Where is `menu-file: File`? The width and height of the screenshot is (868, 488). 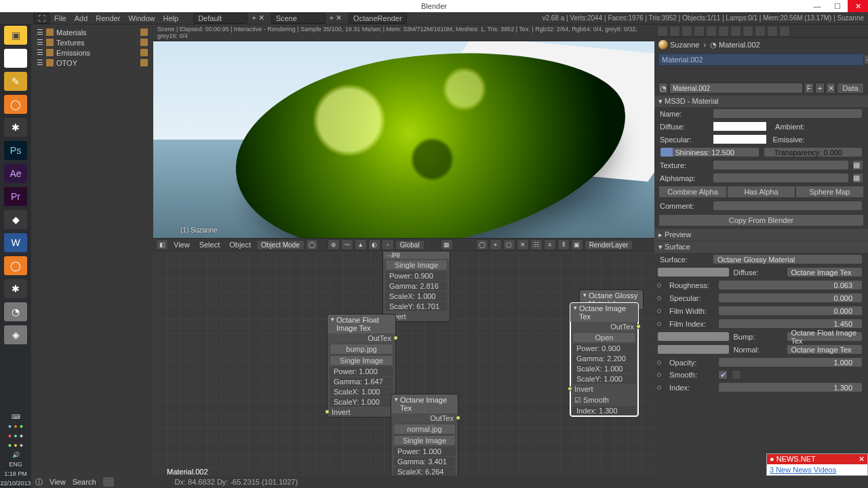
menu-file: File is located at coordinates (60, 18).